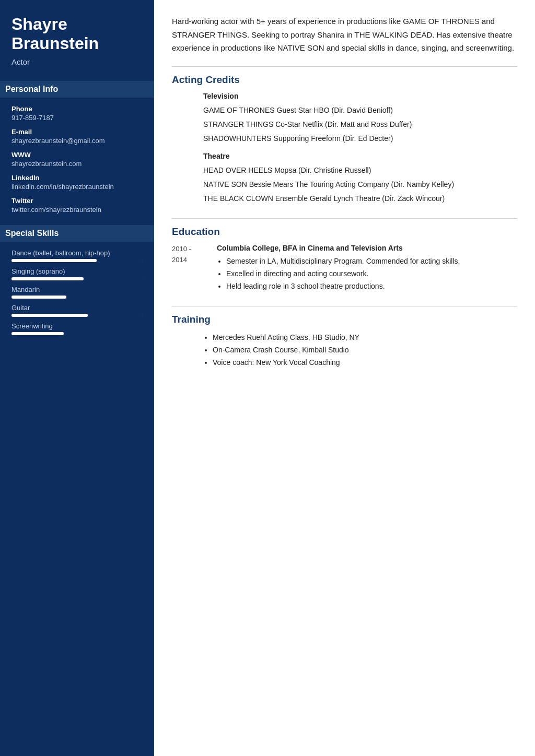 The width and height of the screenshot is (535, 756). What do you see at coordinates (365, 338) in the screenshot?
I see `training-bullet: Mercedes Ruehl Acting Class, HB Studio, …` at bounding box center [365, 338].